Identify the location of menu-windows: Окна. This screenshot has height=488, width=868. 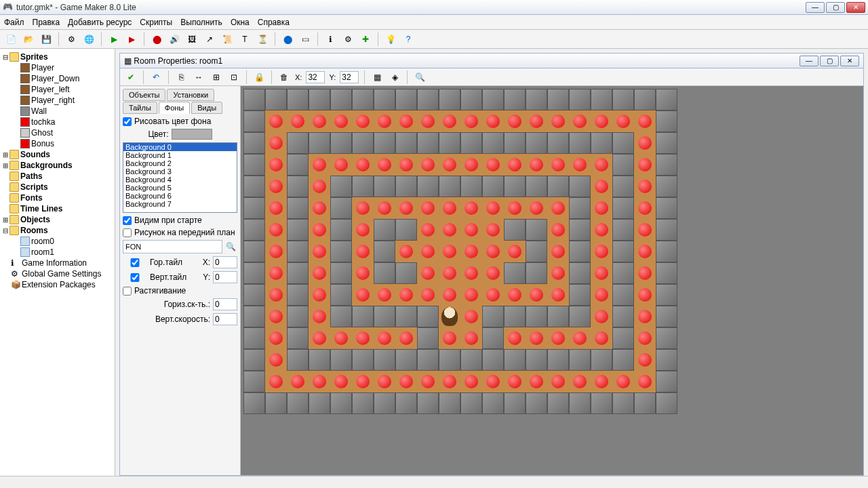
(240, 22).